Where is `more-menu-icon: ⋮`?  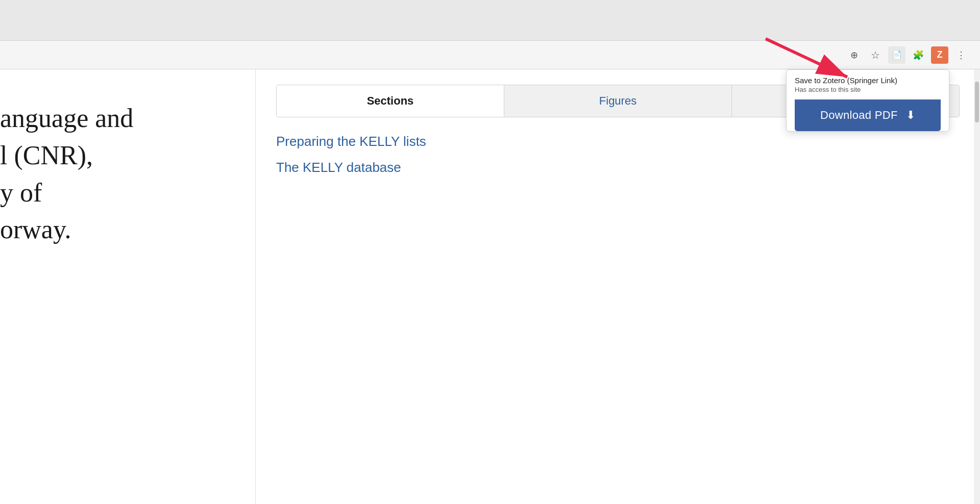
more-menu-icon: ⋮ is located at coordinates (961, 55).